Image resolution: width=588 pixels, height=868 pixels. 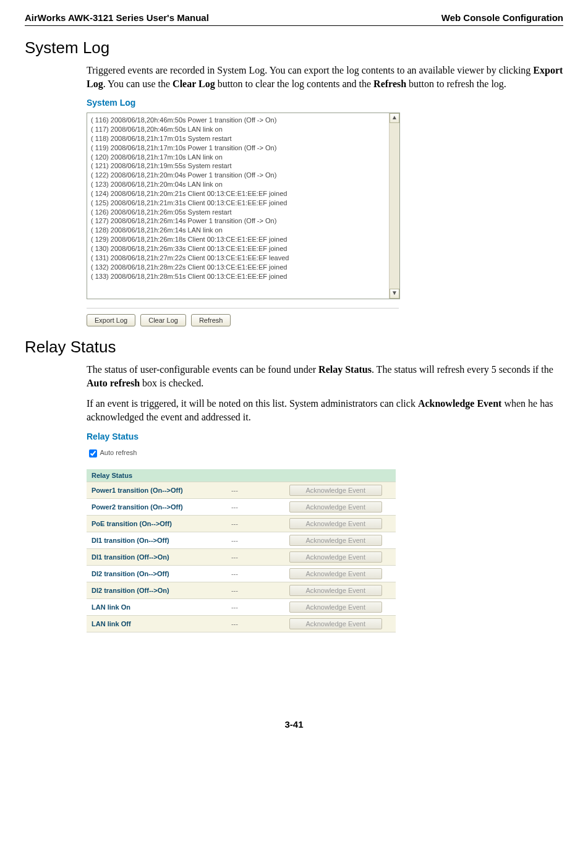 I want to click on relay-status-paragraph2: If an event is triggered, it will be not…, so click(x=325, y=411).